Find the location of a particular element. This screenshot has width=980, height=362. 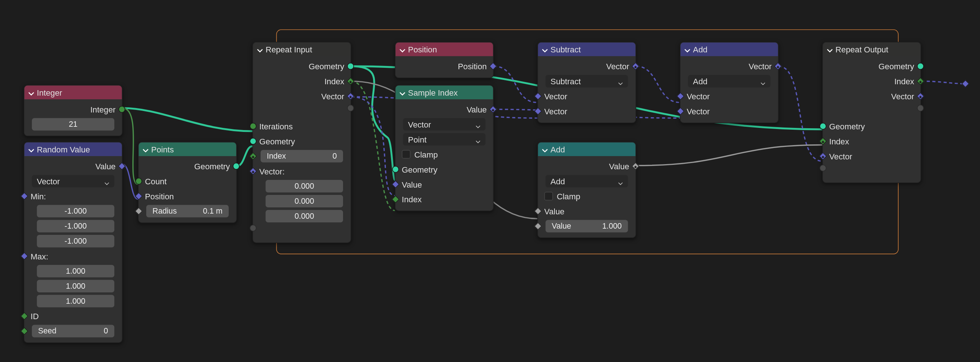

node-title: Repeat Output is located at coordinates (862, 49).